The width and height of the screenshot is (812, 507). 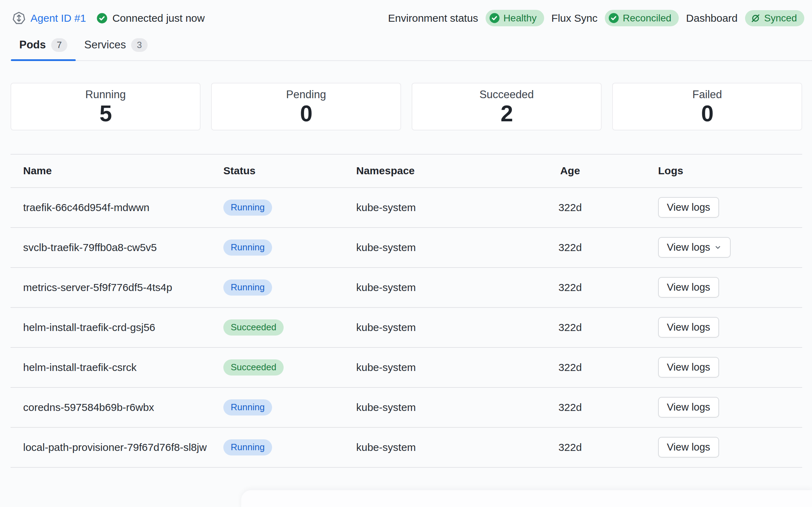 I want to click on stat-card-succeeded: Succeeded 2, so click(x=507, y=107).